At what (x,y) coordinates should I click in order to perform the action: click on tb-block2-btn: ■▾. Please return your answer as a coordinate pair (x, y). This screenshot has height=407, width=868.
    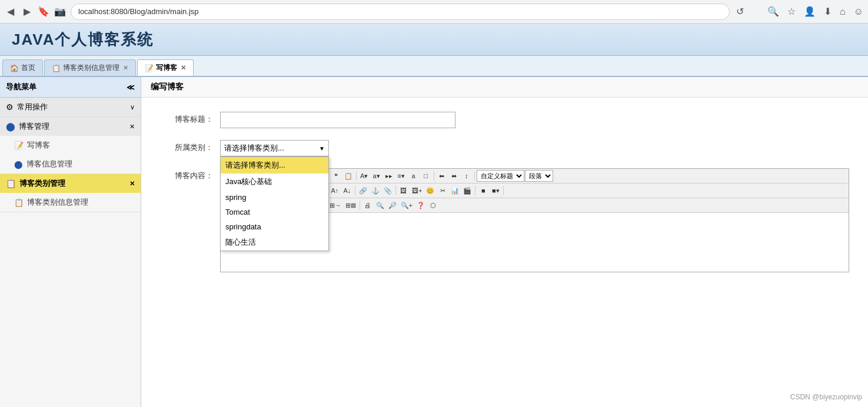
    Looking at the image, I should click on (495, 191).